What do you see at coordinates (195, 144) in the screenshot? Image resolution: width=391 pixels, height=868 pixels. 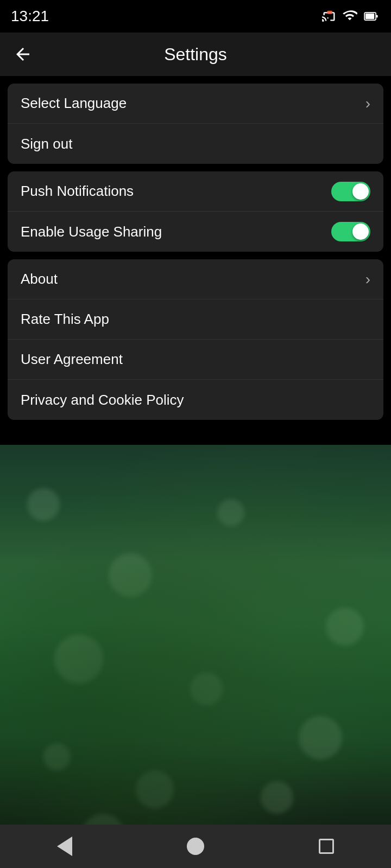 I see `sign-out-item: Sign out` at bounding box center [195, 144].